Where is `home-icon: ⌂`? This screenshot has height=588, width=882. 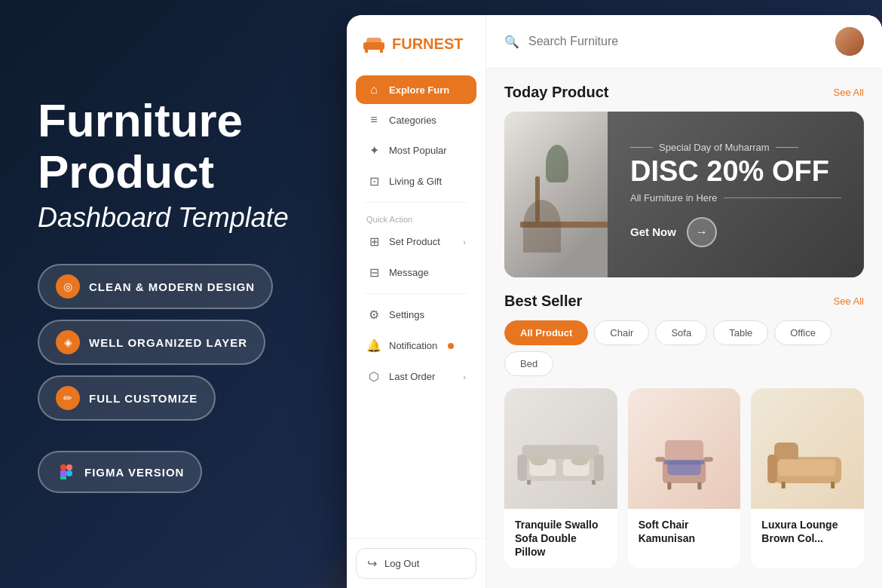
home-icon: ⌂ is located at coordinates (374, 90).